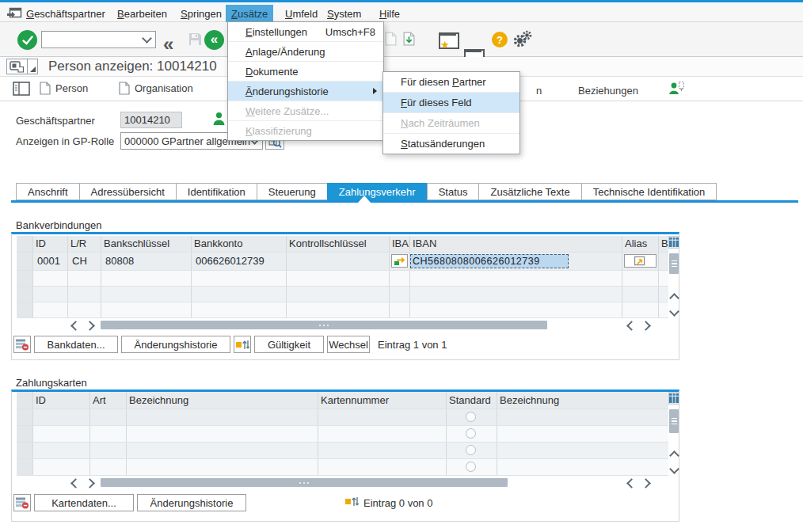 This screenshot has height=532, width=803. Describe the element at coordinates (128, 192) in the screenshot. I see `tab-adressuebersicht: Adressübersicht` at that location.